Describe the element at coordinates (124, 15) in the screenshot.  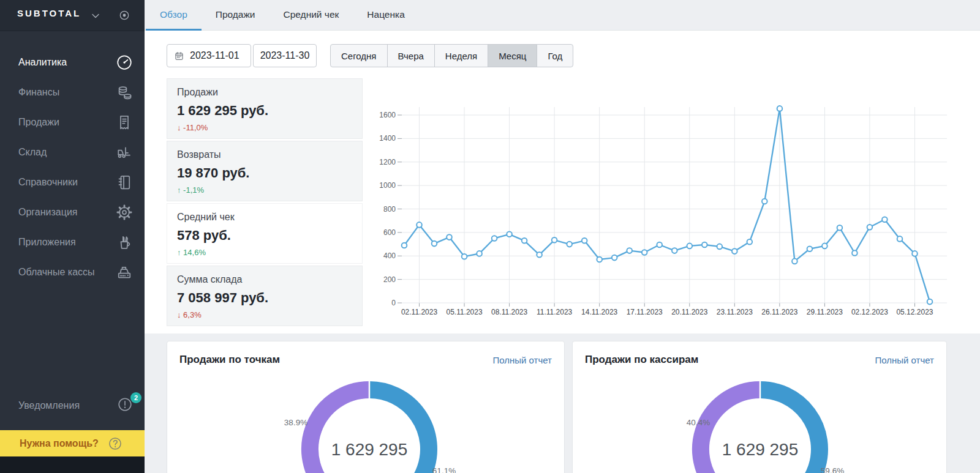
I see `target-icon` at that location.